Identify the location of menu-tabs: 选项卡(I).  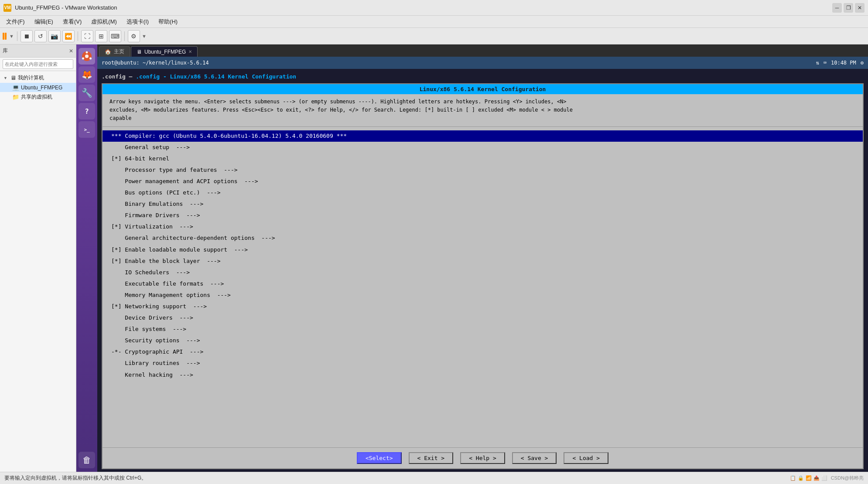
(138, 22).